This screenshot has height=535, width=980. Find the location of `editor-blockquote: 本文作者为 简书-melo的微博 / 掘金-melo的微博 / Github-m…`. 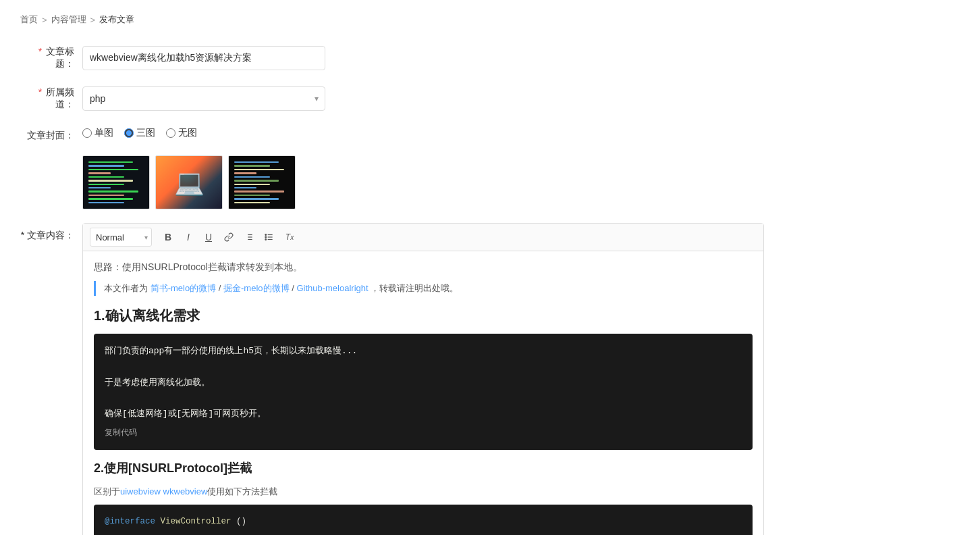

editor-blockquote: 本文作者为 简书-melo的微博 / 掘金-melo的微博 / Github-m… is located at coordinates (423, 288).